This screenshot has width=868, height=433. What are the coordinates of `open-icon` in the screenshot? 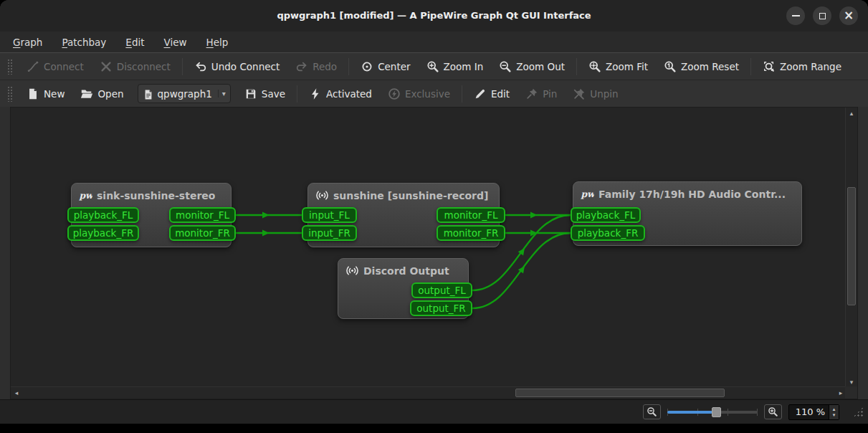 It's located at (87, 94).